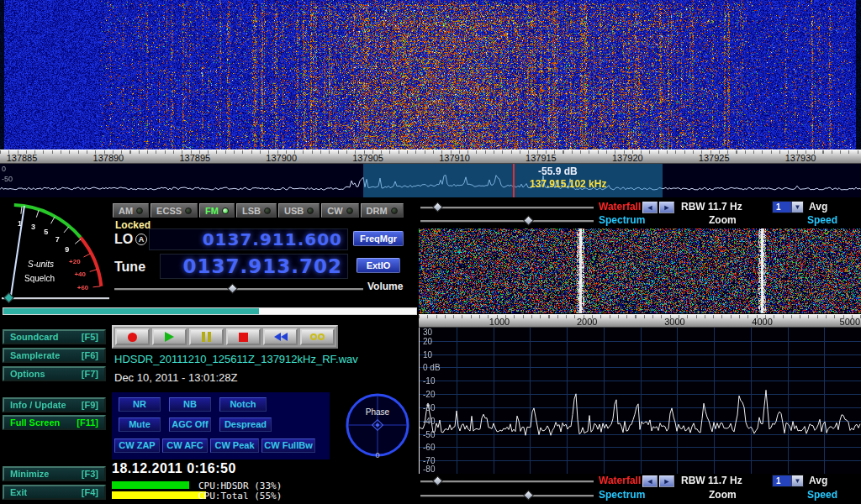 This screenshot has height=504, width=861. Describe the element at coordinates (650, 481) in the screenshot. I see `pan-left-button-bottom: ◄` at that location.